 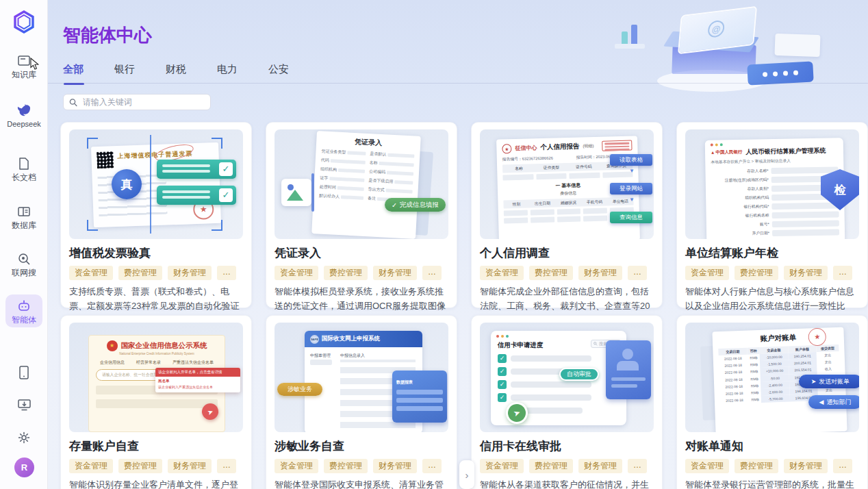 What do you see at coordinates (630, 47) in the screenshot?
I see `hero-chart-base` at bounding box center [630, 47].